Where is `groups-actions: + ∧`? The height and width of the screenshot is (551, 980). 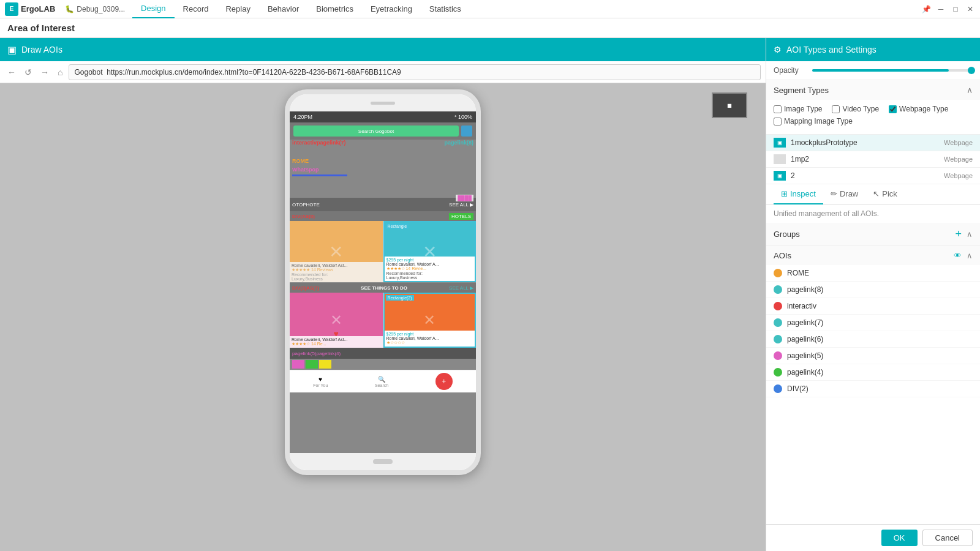 groups-actions: + ∧ is located at coordinates (964, 234).